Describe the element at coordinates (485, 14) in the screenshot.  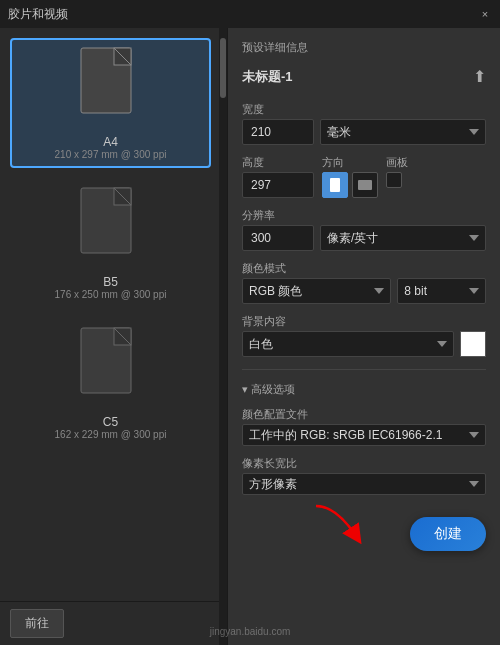
I see `window-controls: ×` at that location.